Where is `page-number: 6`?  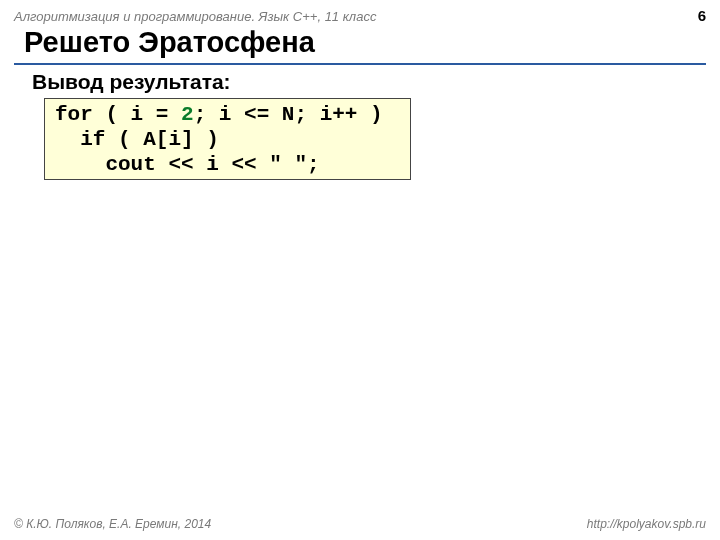
page-number: 6 is located at coordinates (702, 16).